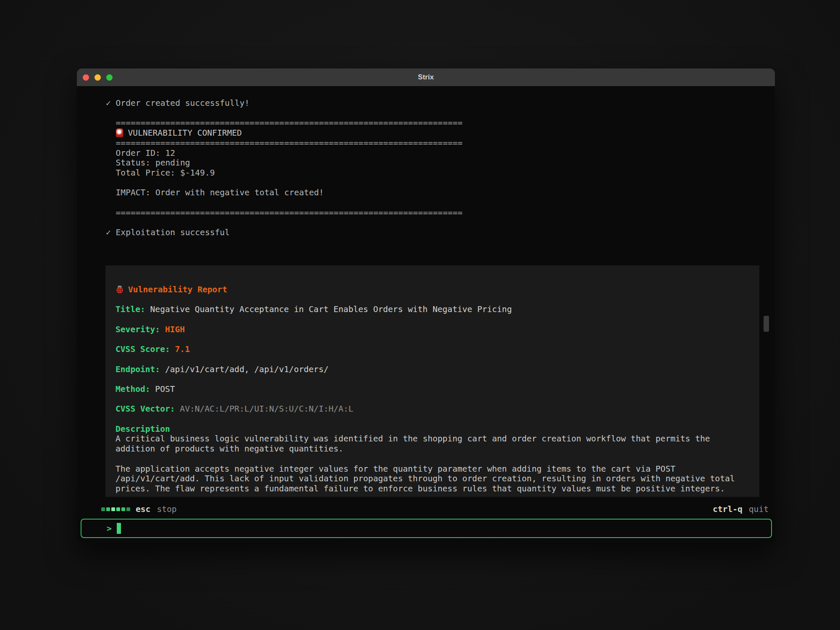 The image size is (840, 630). What do you see at coordinates (120, 289) in the screenshot?
I see `ladybug-icon` at bounding box center [120, 289].